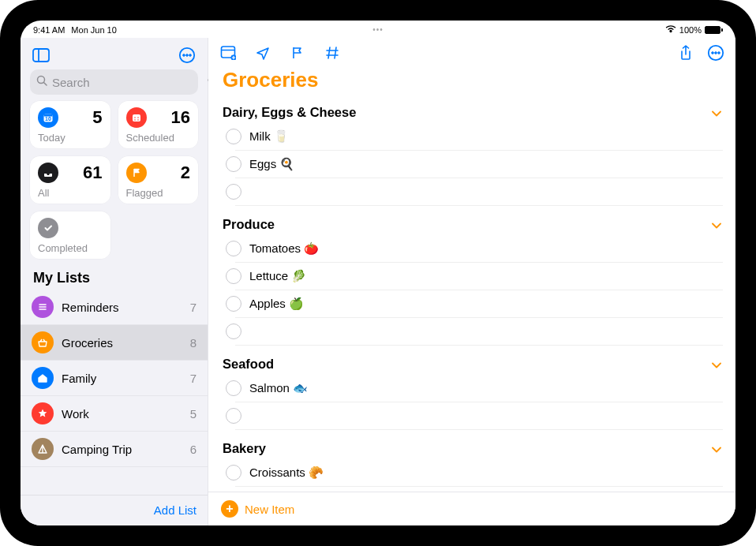  Describe the element at coordinates (42, 82) in the screenshot. I see `search-icon` at that location.